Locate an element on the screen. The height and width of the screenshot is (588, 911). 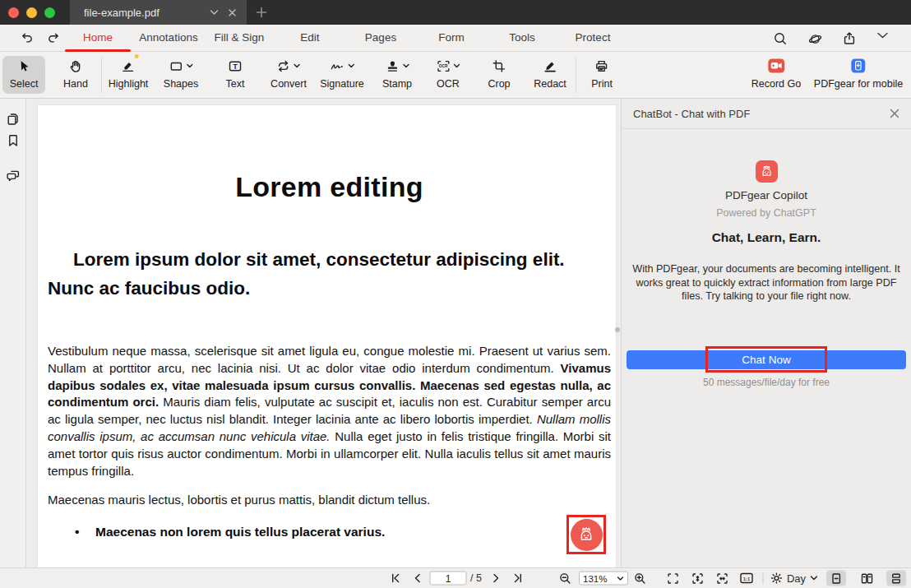
document-heading: Lorem ipsum dolor sit amet, consectetur … is located at coordinates (329, 274).